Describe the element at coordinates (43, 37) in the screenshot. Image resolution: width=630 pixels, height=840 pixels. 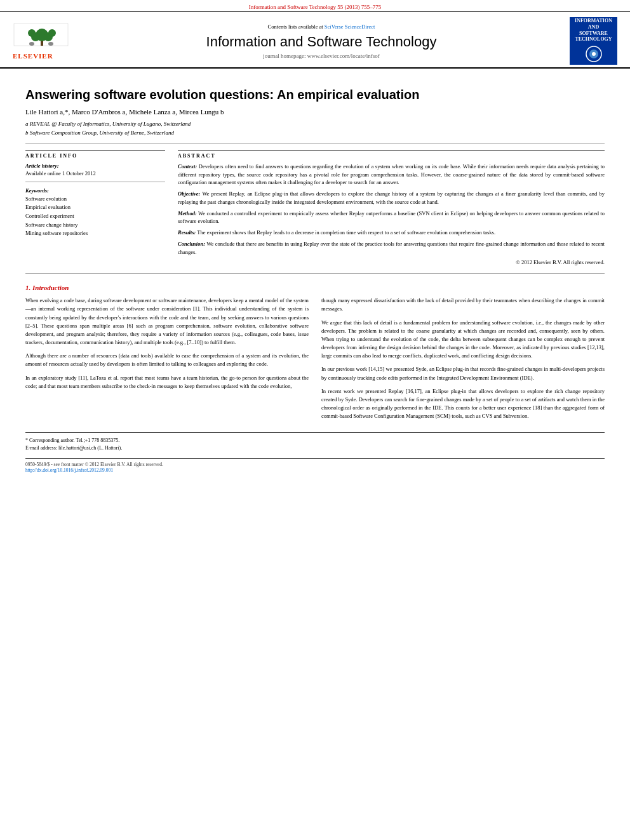
I see `elsevier-tree-svg` at that location.